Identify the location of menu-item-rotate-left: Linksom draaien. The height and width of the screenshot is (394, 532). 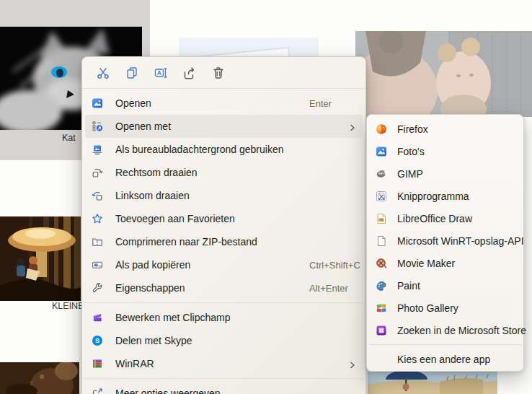
(223, 196).